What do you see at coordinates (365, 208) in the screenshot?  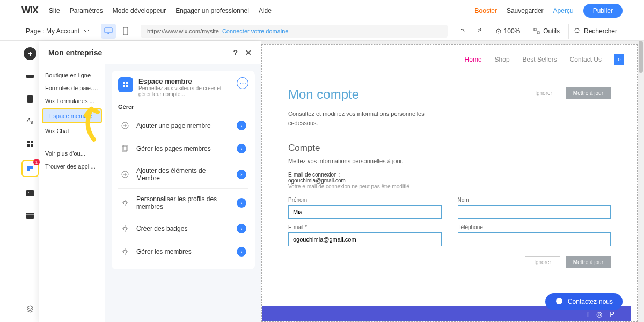 I see `field-prenom: Prénom` at bounding box center [365, 208].